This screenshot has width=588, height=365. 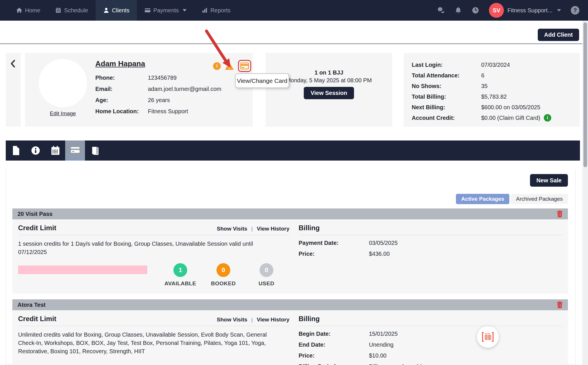 What do you see at coordinates (75, 150) in the screenshot?
I see `credit-card-tab-icon` at bounding box center [75, 150].